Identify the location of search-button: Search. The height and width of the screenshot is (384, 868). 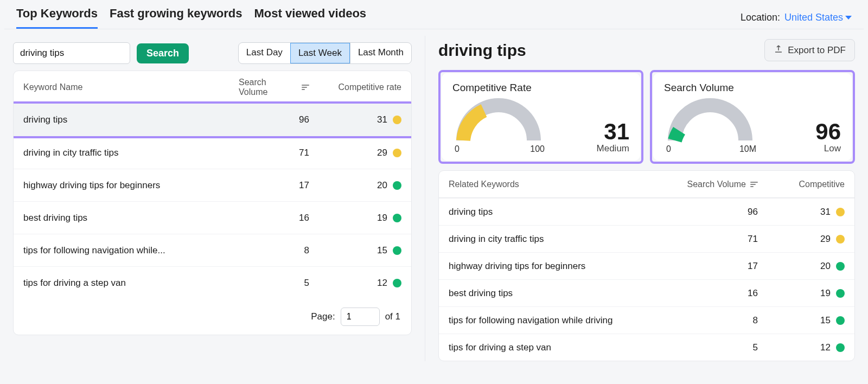
(163, 53).